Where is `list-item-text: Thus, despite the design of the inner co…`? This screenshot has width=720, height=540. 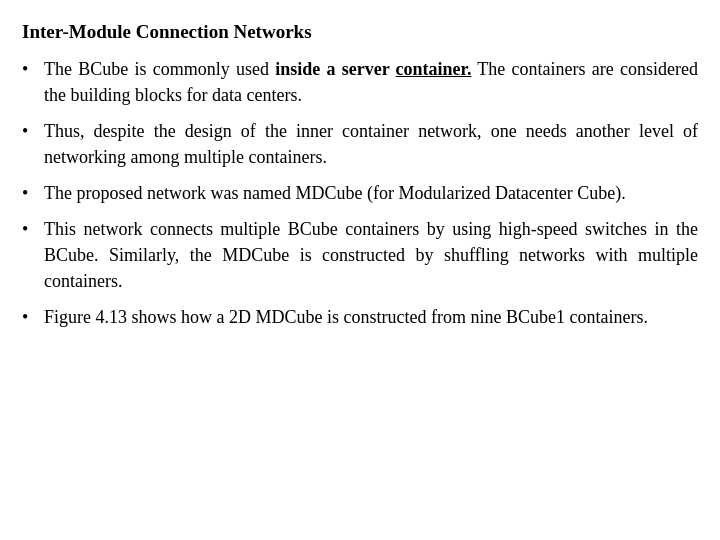 list-item-text: Thus, despite the design of the inner co… is located at coordinates (371, 144).